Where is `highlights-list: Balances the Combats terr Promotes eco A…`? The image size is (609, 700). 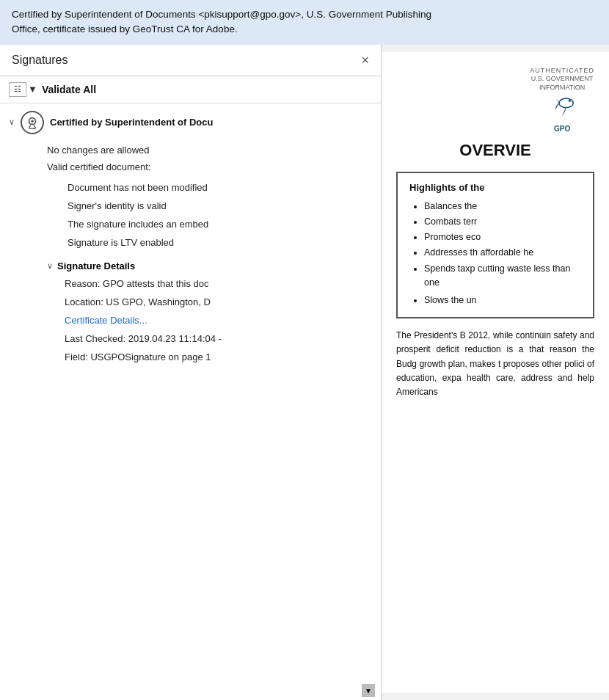
highlights-list: Balances the Combats terr Promotes eco A… is located at coordinates (495, 254).